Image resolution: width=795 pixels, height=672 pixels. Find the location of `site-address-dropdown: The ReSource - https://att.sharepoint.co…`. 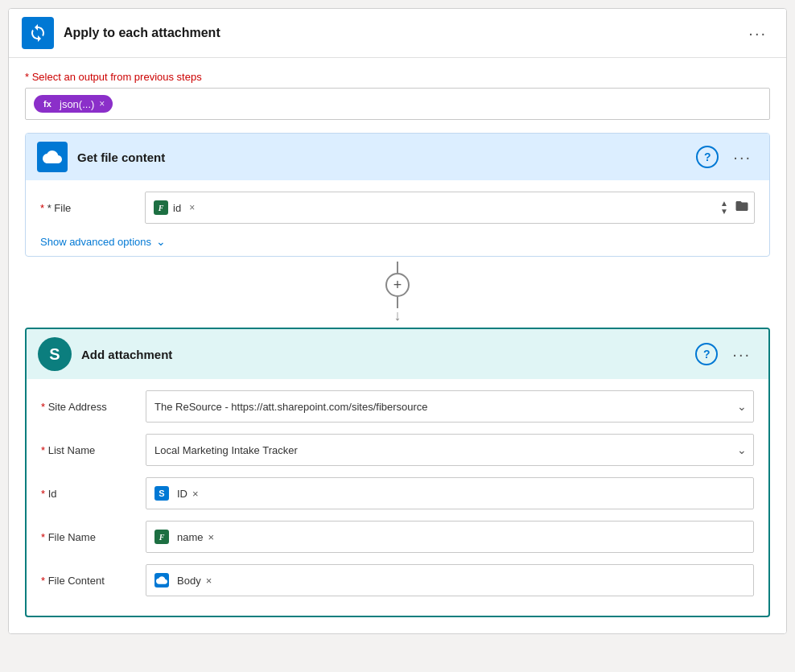

site-address-dropdown: The ReSource - https://att.sharepoint.co… is located at coordinates (450, 406).